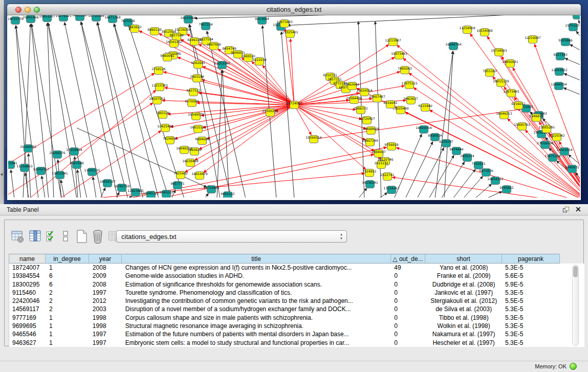  What do you see at coordinates (68, 268) in the screenshot?
I see `cell-in_degree: 1` at bounding box center [68, 268].